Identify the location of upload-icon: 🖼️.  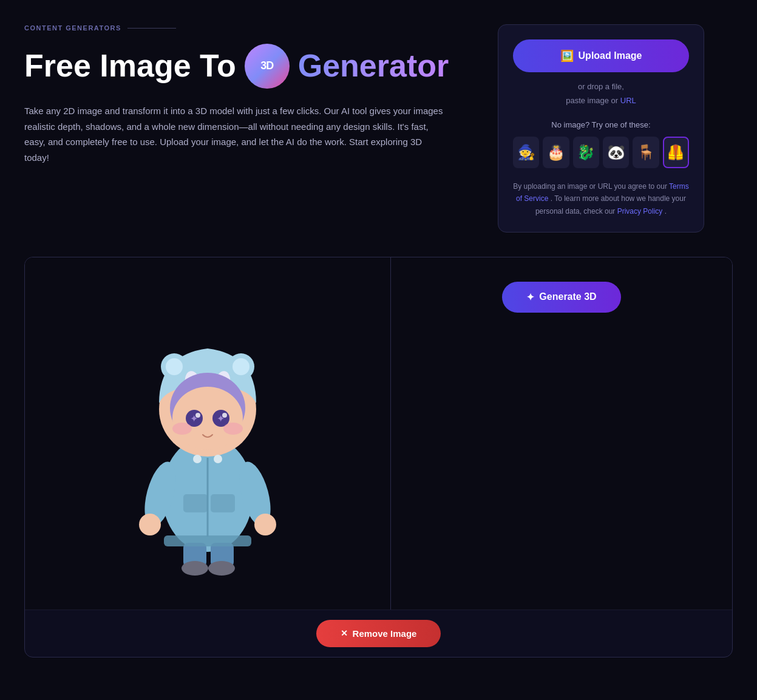
(567, 56).